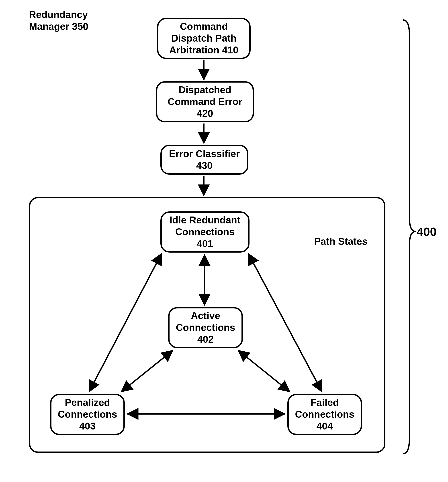 This screenshot has width=448, height=482. I want to click on node-401-line3: 401, so click(205, 244).